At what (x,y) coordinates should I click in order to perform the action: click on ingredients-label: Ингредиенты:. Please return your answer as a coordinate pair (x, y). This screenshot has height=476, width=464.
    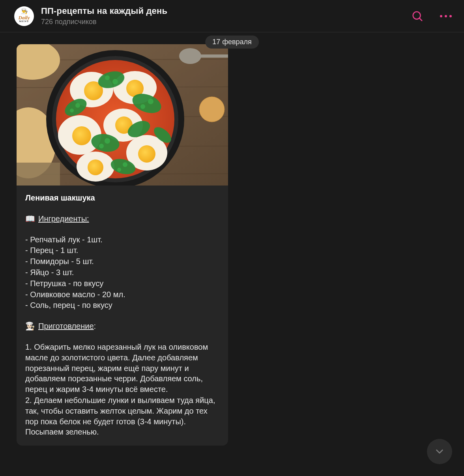
    Looking at the image, I should click on (64, 219).